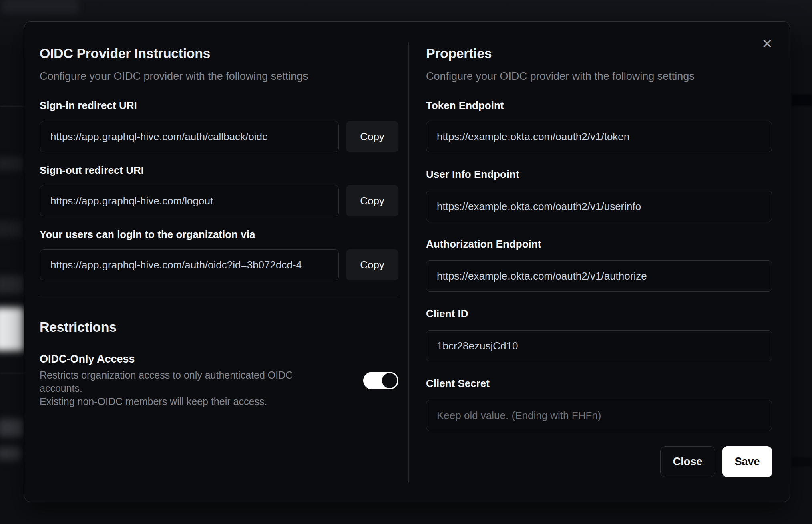 The width and height of the screenshot is (812, 524). Describe the element at coordinates (219, 105) in the screenshot. I see `signin-redirect-label: Sign-in redirect URI` at that location.